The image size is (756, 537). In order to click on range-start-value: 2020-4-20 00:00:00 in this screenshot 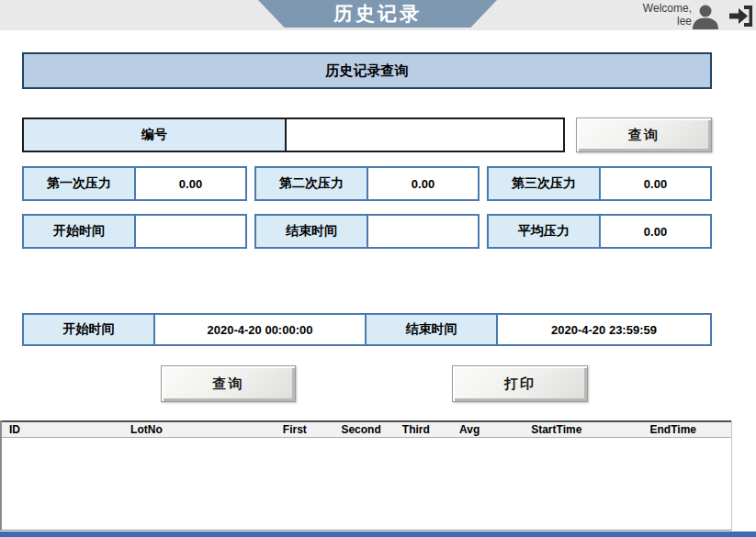, I will do `click(261, 330)`.